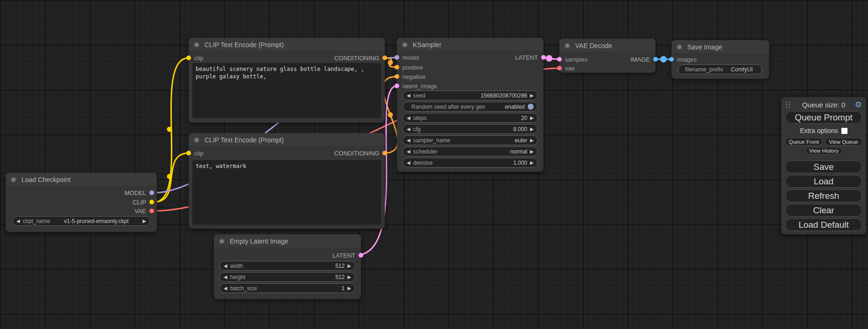 This screenshot has height=329, width=868. What do you see at coordinates (824, 225) in the screenshot?
I see `load-default-button: Load Default` at bounding box center [824, 225].